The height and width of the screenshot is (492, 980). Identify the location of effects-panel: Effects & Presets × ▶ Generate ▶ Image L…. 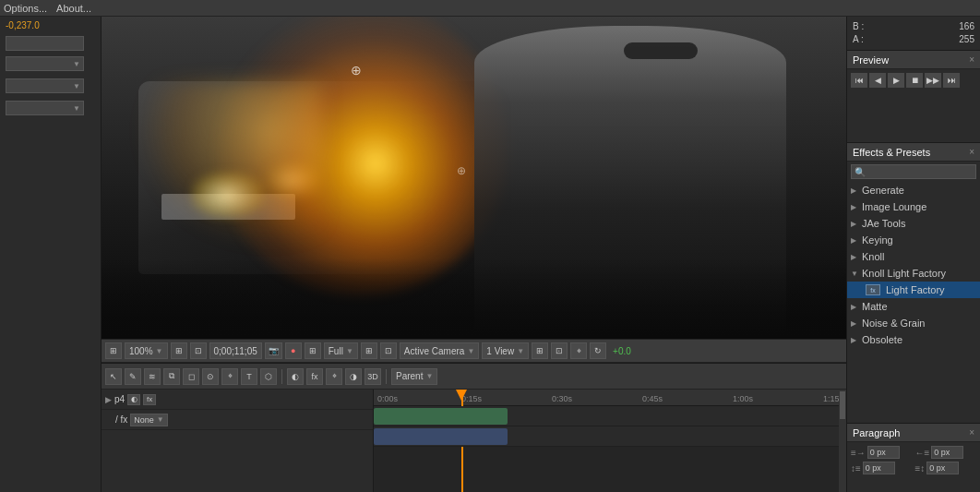
(914, 282).